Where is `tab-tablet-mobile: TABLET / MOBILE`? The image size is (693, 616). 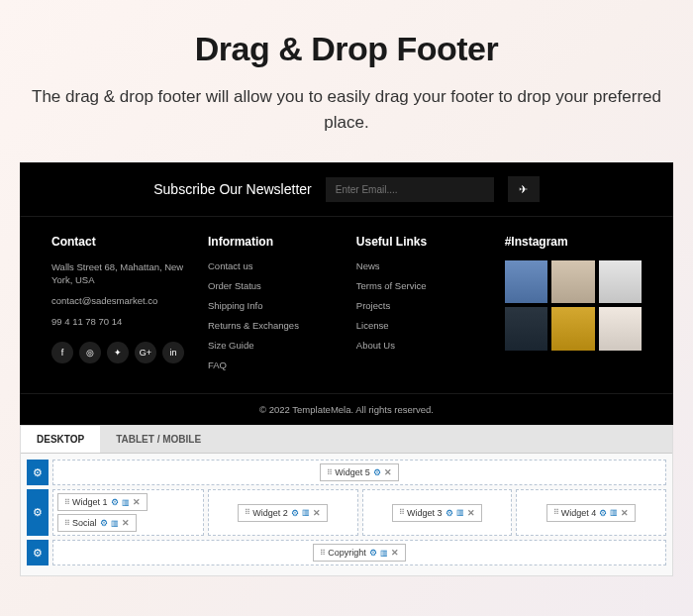 tab-tablet-mobile: TABLET / MOBILE is located at coordinates (158, 440).